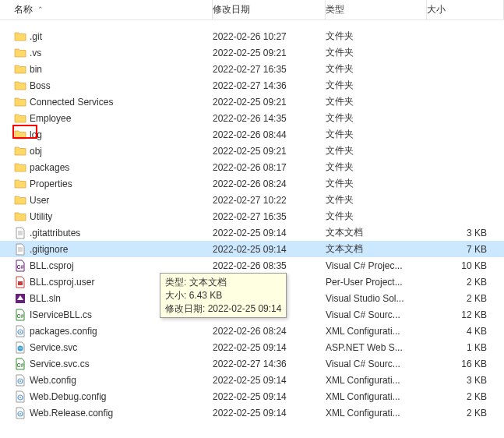 This screenshot has width=504, height=438. Describe the element at coordinates (61, 315) in the screenshot. I see `file-name: IServiceBLL.cs` at that location.